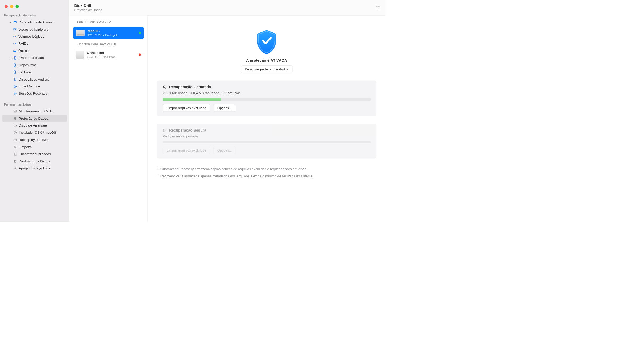 This screenshot has height=364, width=632. Describe the element at coordinates (41, 22) in the screenshot. I see `sidebar-item-label: Dispositivos de Armaz...` at that location.